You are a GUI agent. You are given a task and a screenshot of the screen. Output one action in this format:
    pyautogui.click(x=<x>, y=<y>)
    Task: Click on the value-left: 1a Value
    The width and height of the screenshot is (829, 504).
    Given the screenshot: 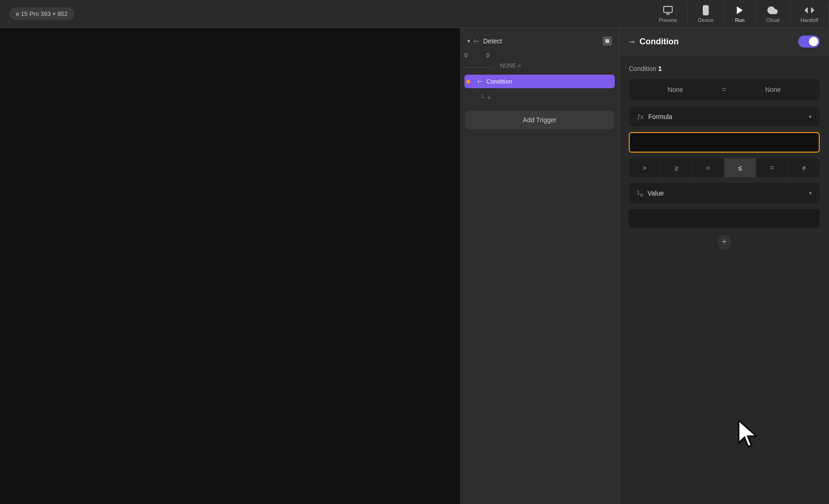 What is the action you would take?
    pyautogui.click(x=650, y=193)
    